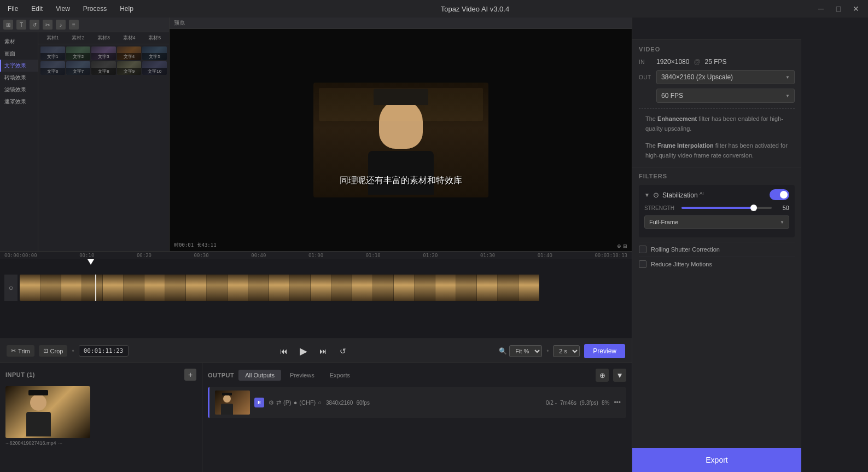  I want to click on refresh-button: ↺, so click(343, 351).